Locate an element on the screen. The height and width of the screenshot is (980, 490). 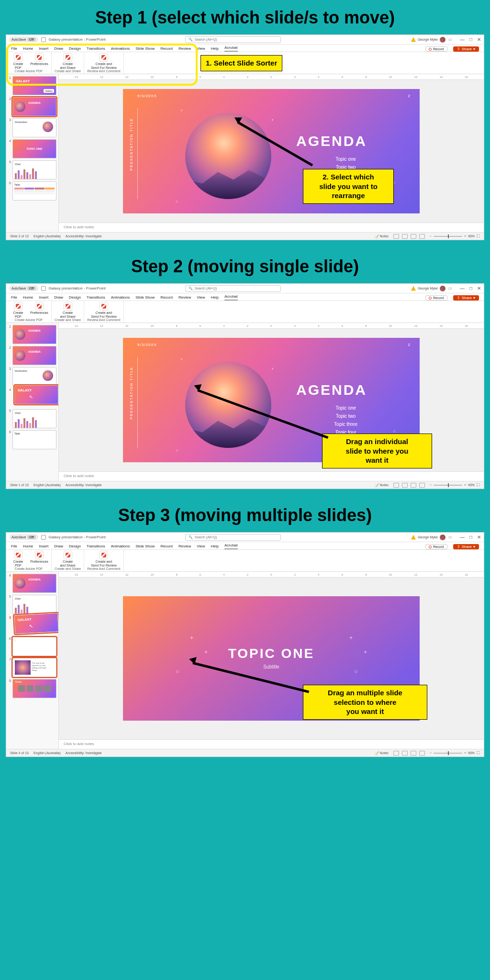
fit-to-window-icon: ⛶ is located at coordinates (479, 236).